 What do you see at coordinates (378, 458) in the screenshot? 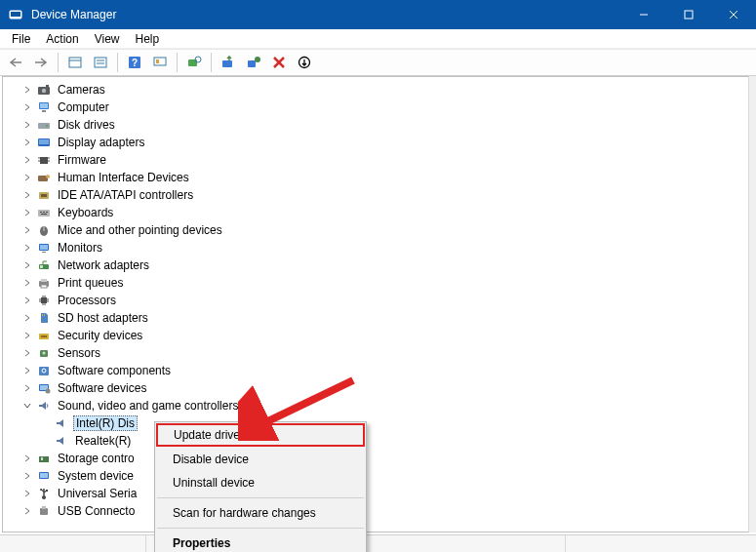
I see `tree-node-storage: Storage contro` at bounding box center [378, 458].